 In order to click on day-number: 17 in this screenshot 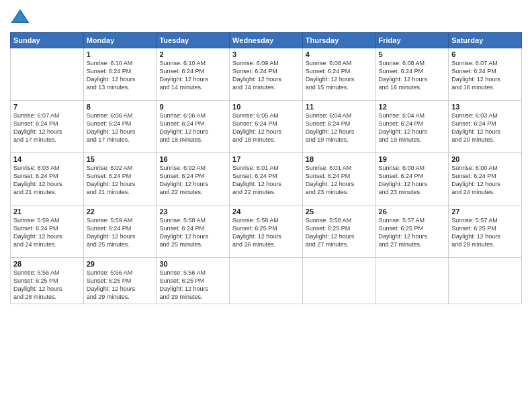, I will do `click(266, 159)`.